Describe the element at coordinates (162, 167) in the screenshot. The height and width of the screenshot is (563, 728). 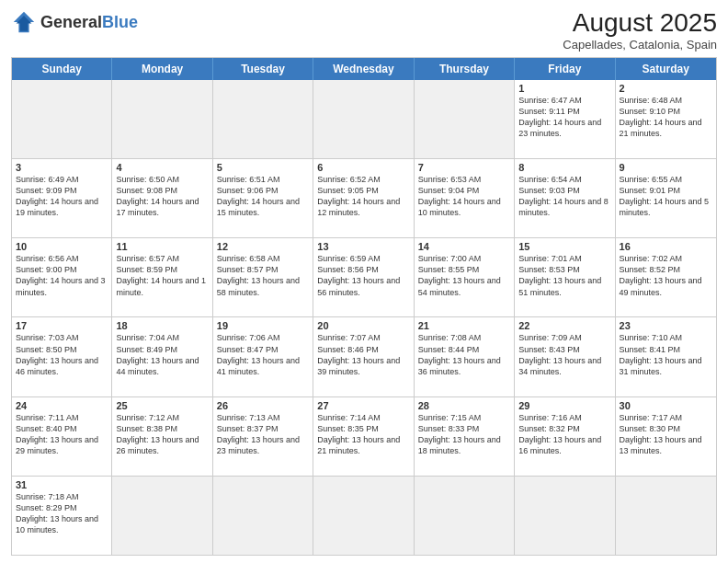
I see `day-number: 4` at that location.